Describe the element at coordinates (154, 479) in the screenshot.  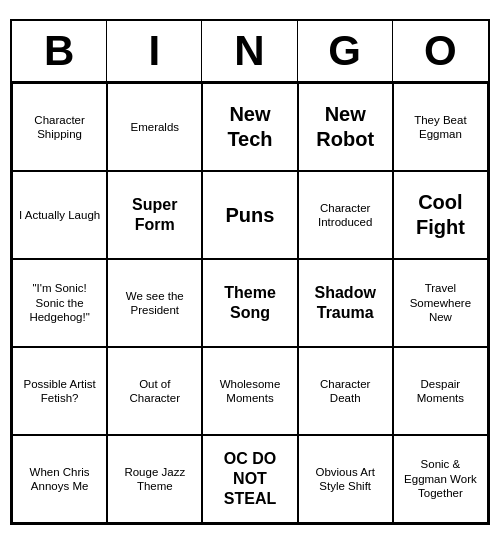
I see `bingo-cell-21: Rouge Jazz Theme` at that location.